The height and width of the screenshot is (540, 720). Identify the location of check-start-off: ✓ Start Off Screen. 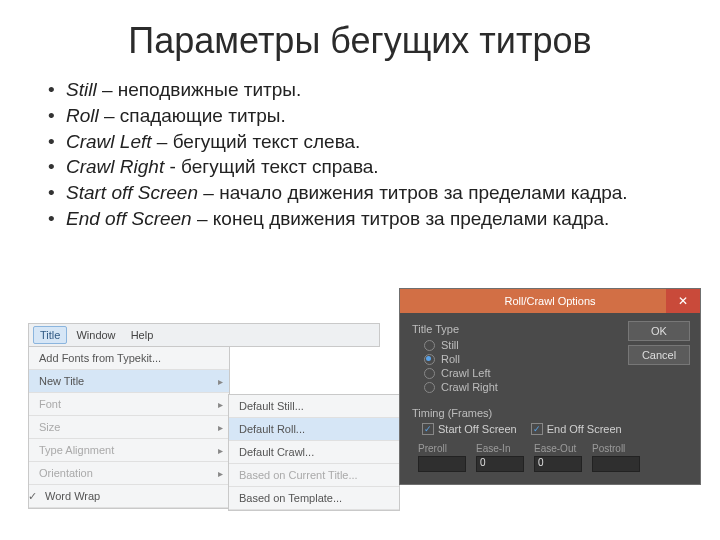
(470, 429).